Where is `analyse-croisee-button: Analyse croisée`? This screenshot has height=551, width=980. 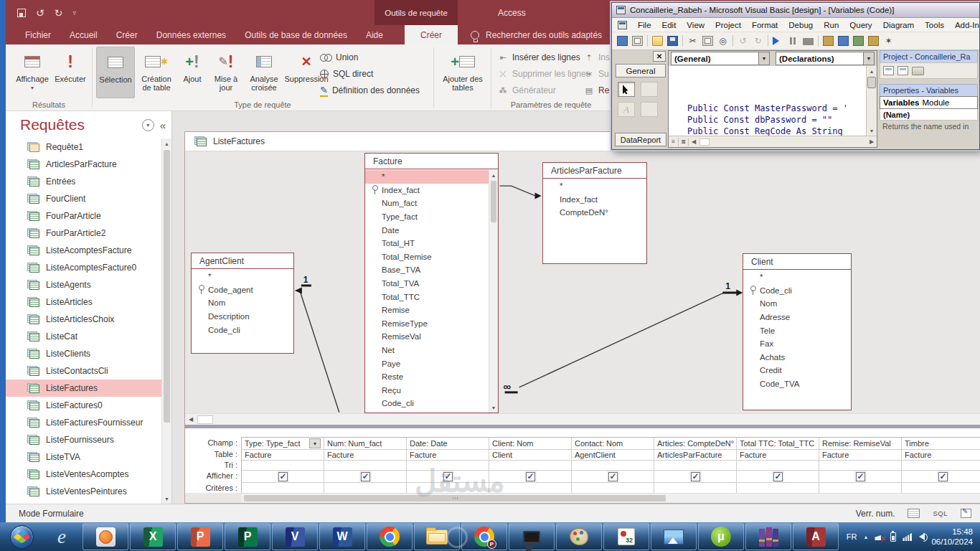
analyse-croisee-button: Analyse croisée is located at coordinates (264, 72).